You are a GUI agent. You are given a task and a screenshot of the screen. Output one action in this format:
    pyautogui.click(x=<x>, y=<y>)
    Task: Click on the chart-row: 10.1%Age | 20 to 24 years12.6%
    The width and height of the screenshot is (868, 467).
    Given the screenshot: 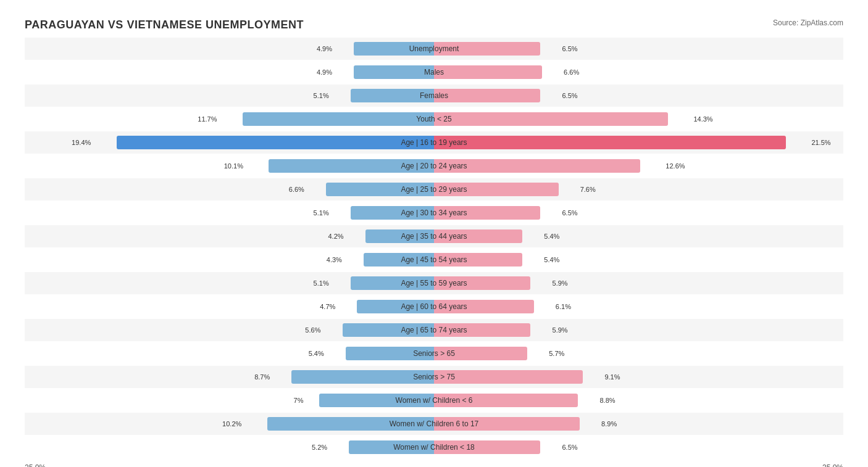 What is the action you would take?
    pyautogui.click(x=434, y=166)
    